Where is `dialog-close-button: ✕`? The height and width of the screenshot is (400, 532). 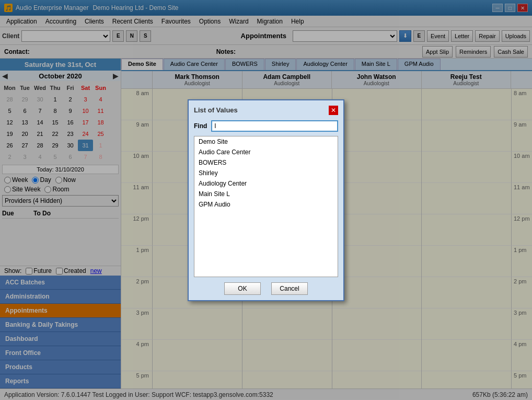 dialog-close-button: ✕ is located at coordinates (333, 110).